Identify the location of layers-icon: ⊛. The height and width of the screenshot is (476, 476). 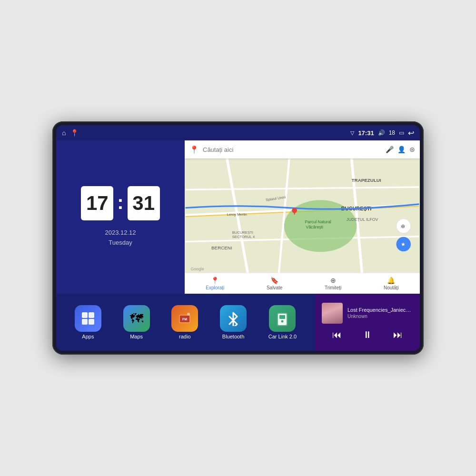
(412, 149).